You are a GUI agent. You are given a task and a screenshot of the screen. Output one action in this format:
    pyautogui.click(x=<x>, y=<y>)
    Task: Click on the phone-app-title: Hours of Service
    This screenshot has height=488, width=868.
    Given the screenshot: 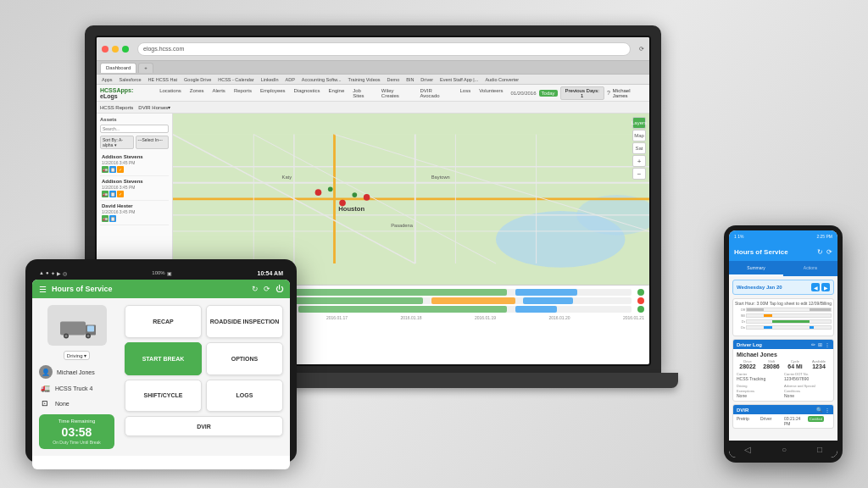 What is the action you would take?
    pyautogui.click(x=761, y=252)
    